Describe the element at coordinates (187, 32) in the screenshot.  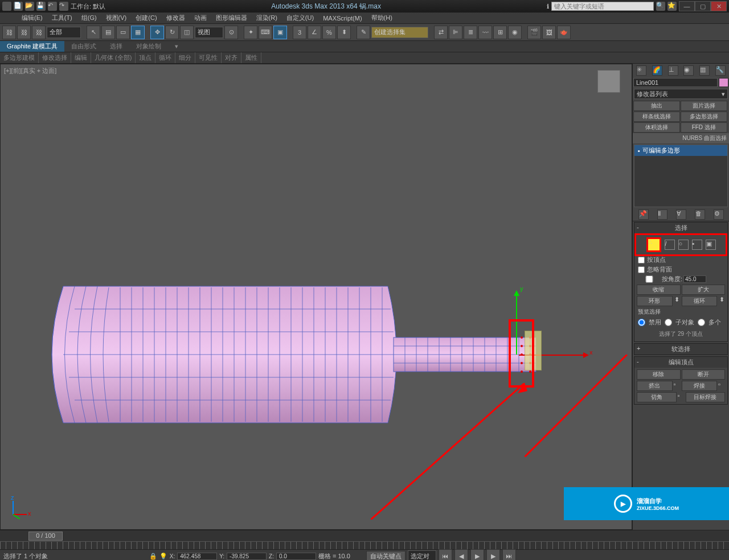
I see `scale-icon: ◫` at that location.